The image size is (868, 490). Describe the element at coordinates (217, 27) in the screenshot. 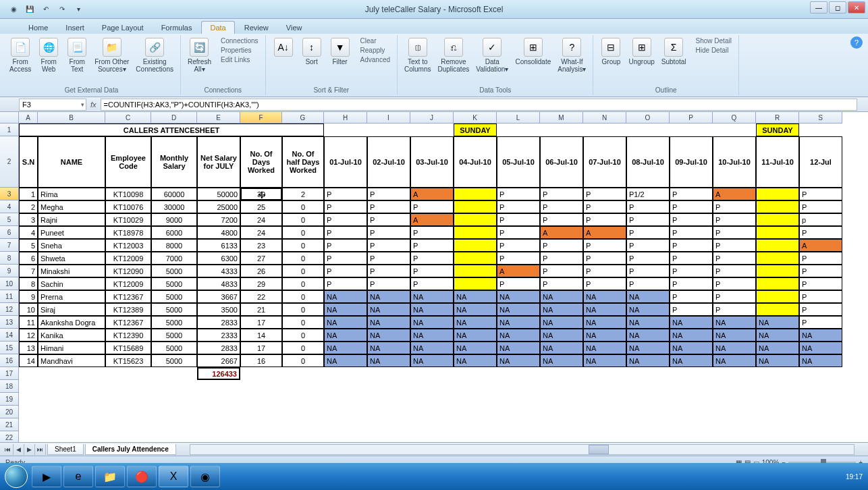

I see `tab-data: Data` at that location.